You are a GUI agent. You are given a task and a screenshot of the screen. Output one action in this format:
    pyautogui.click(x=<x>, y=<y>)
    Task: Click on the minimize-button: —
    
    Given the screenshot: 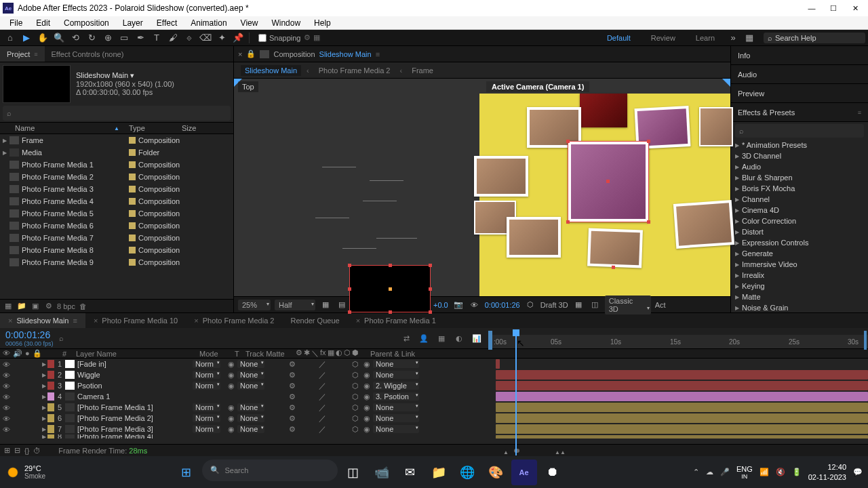 What is the action you would take?
    pyautogui.click(x=812, y=8)
    